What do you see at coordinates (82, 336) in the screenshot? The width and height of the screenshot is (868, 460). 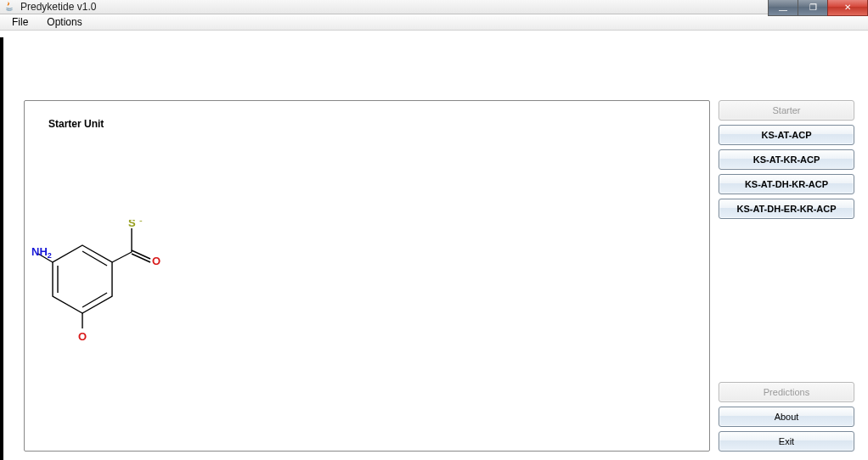 I see `label-o-hydroxyl: O` at bounding box center [82, 336].